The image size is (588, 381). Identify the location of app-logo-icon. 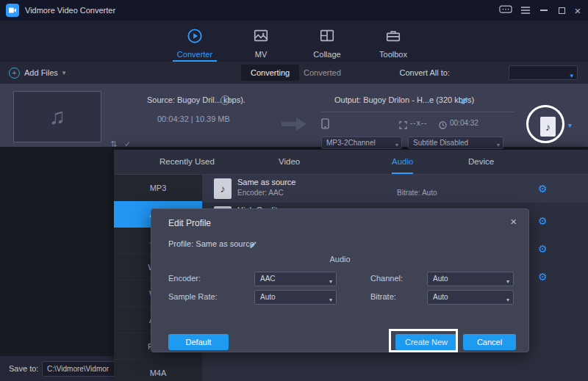
(12, 10).